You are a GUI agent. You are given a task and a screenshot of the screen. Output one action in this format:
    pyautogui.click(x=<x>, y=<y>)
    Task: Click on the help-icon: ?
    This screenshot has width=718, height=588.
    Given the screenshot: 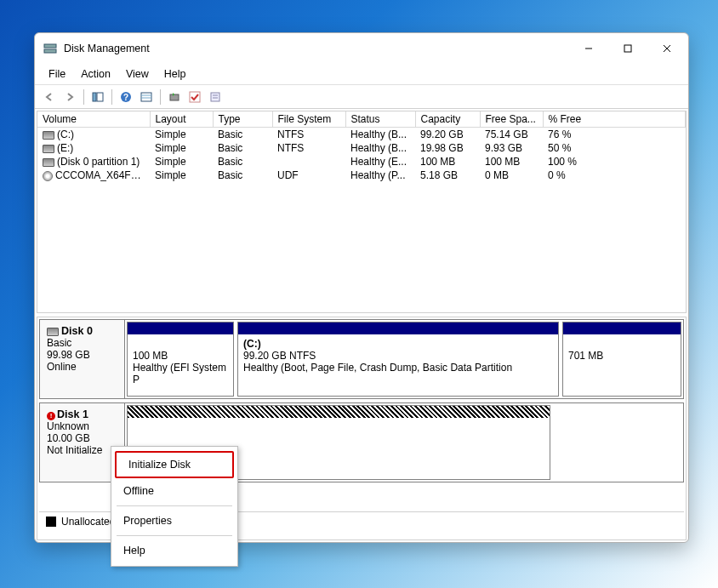 What is the action you would take?
    pyautogui.click(x=126, y=97)
    